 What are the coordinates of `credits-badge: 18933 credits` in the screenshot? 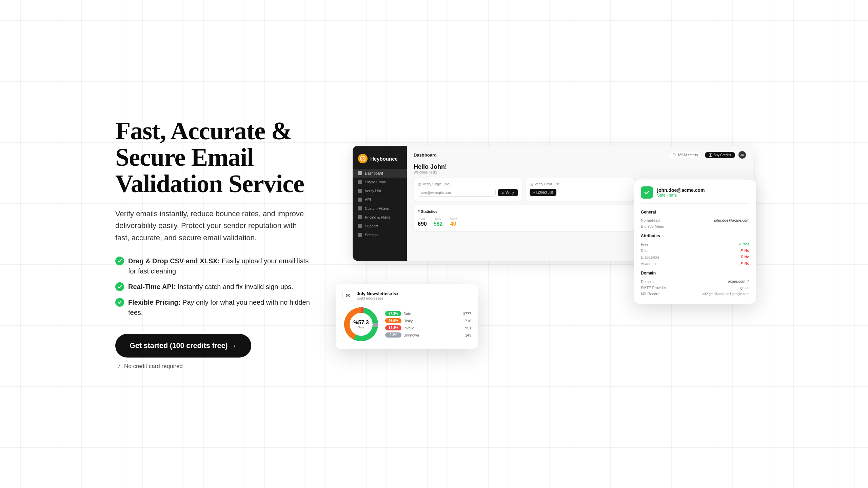 It's located at (685, 155).